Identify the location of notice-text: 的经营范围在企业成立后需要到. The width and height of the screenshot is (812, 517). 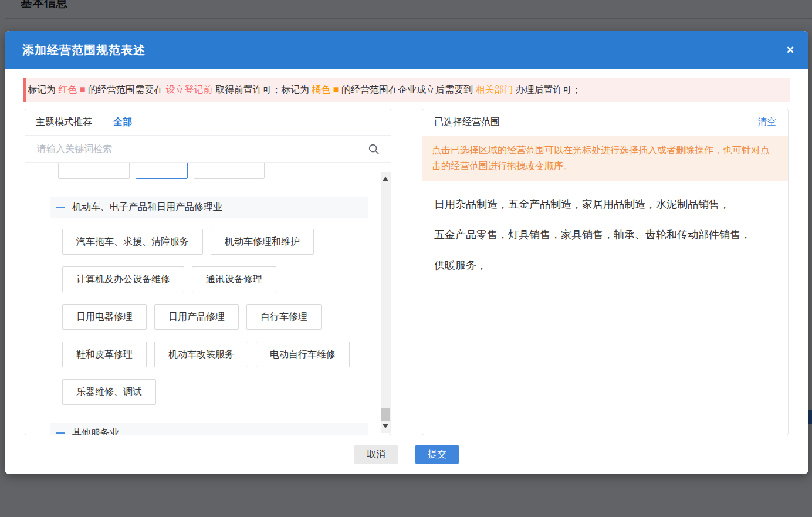
(407, 89).